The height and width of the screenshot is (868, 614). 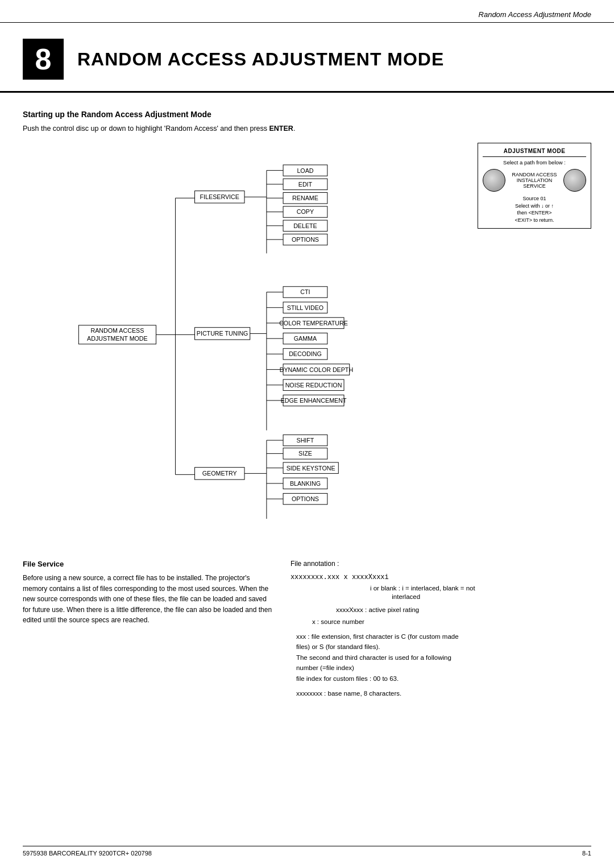 What do you see at coordinates (148, 564) in the screenshot?
I see `fs-heading: File Service` at bounding box center [148, 564].